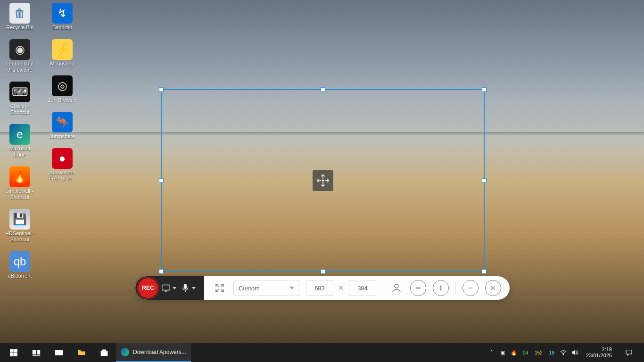 The image size is (644, 362). What do you see at coordinates (20, 183) in the screenshot?
I see `desktop-icon-simplewall: 🔥 simplewall - Shortcut` at bounding box center [20, 183].